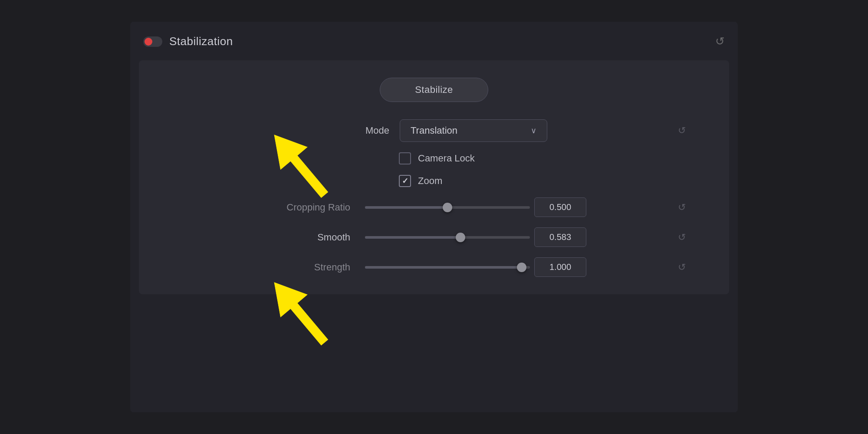  What do you see at coordinates (434, 207) in the screenshot?
I see `cropping-ratio-row: Cropping Ratio 0.500 ↺` at bounding box center [434, 207].